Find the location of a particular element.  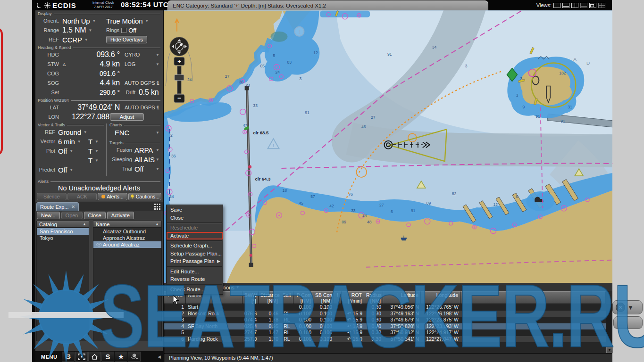

catalog-item-tokyo: Tokyo is located at coordinates (63, 238).